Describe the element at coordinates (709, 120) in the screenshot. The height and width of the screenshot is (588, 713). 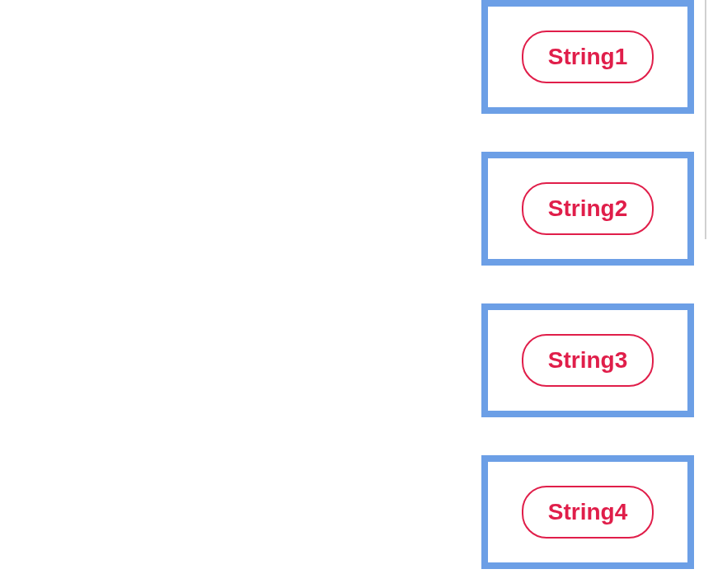
I see `scrollbar-track` at that location.